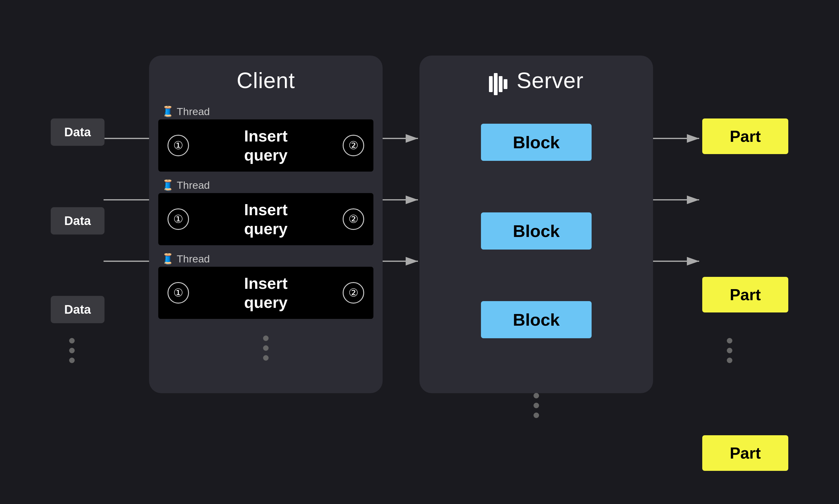 This screenshot has width=839, height=504. I want to click on blocks-area: Block Block Block, so click(536, 257).